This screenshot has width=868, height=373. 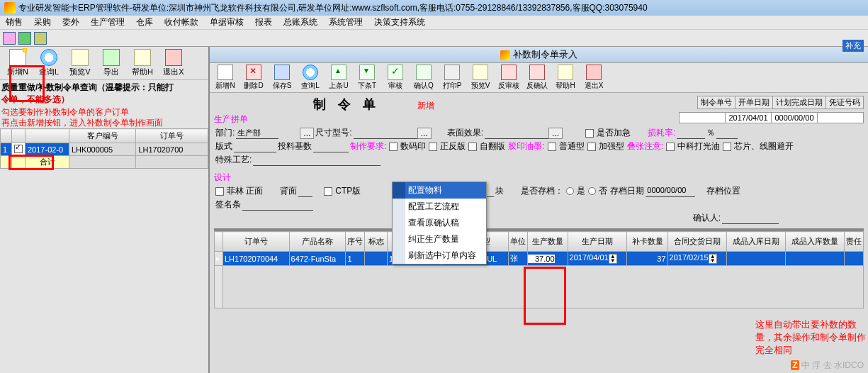 What do you see at coordinates (509, 78) in the screenshot?
I see `tb-unaudit-button: 反审核` at bounding box center [509, 78].